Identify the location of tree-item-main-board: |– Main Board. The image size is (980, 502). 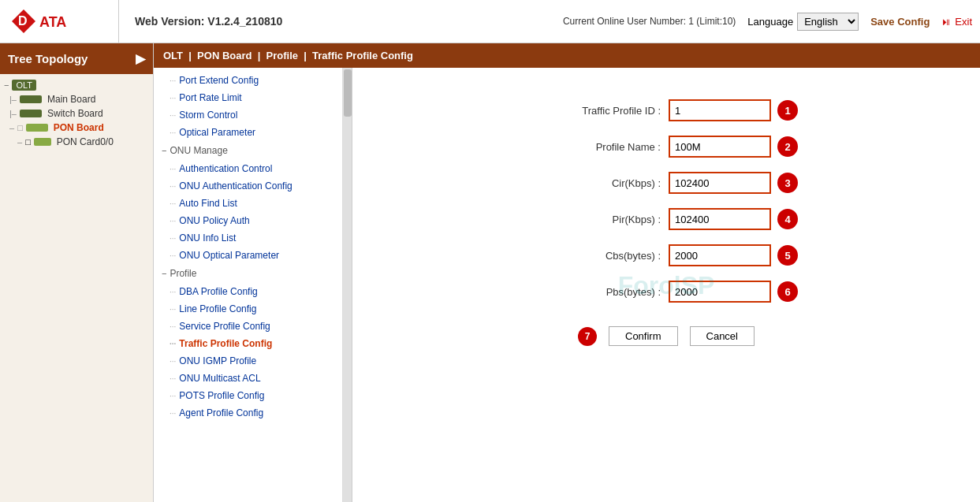
(76, 99).